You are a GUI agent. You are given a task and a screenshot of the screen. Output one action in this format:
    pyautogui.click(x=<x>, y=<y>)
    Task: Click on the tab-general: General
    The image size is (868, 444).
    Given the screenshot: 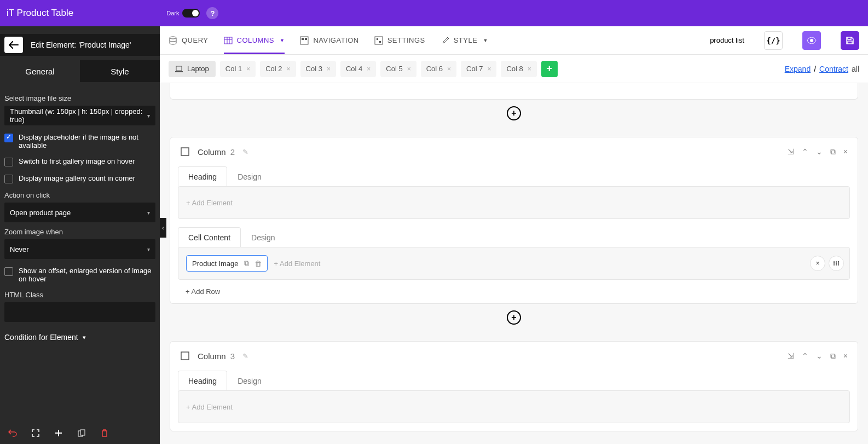 What is the action you would take?
    pyautogui.click(x=40, y=71)
    